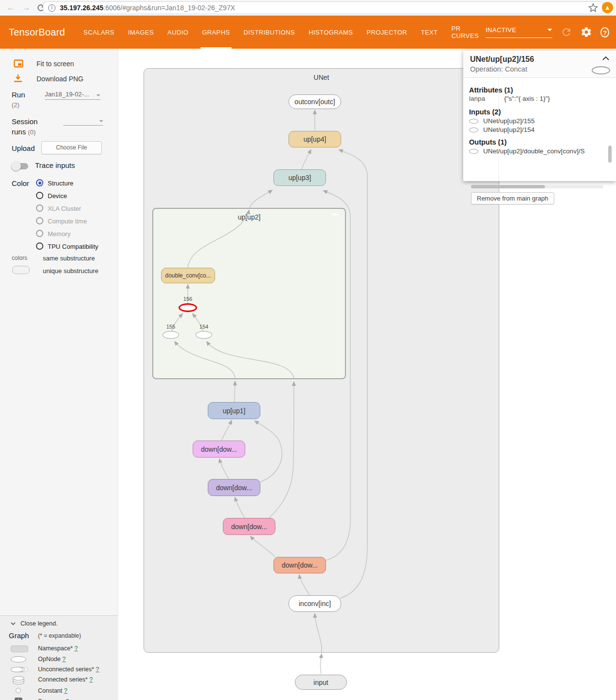  What do you see at coordinates (543, 121) in the screenshot?
I see `input-item: UNet/up[up2]/155` at bounding box center [543, 121].